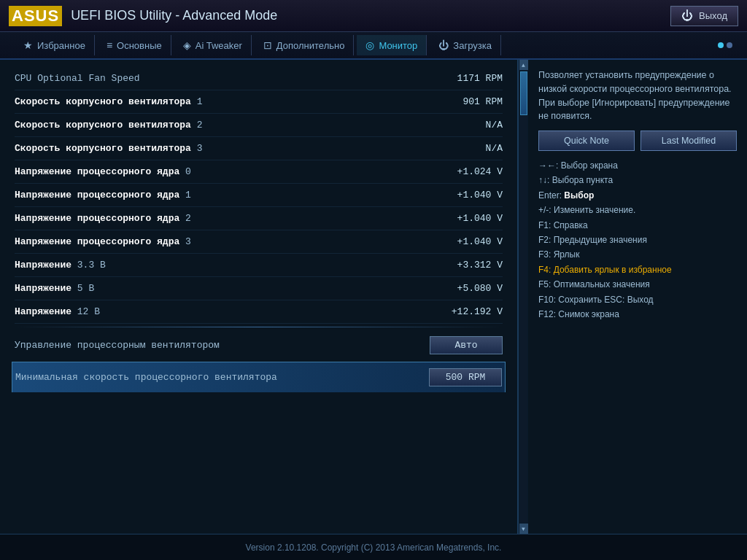 This screenshot has width=747, height=560. What do you see at coordinates (222, 346) in the screenshot?
I see `cpu-fan-control-label: Управление процессорным вентилятором` at bounding box center [222, 346].